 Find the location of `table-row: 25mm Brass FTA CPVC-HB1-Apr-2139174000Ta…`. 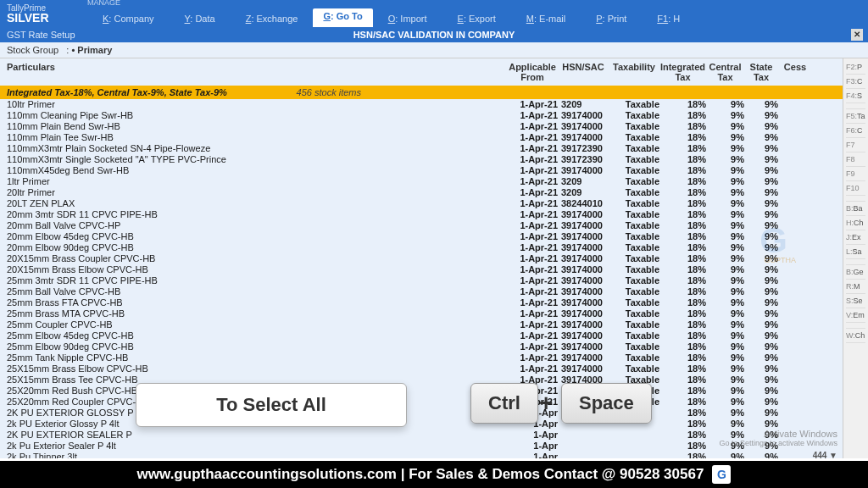

table-row: 25mm Brass FTA CPVC-HB1-Apr-2139174000Ta… is located at coordinates (421, 303).